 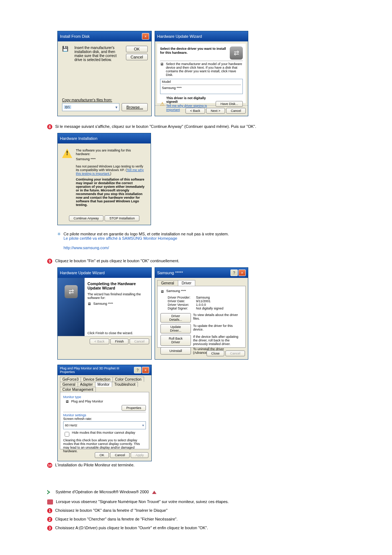 What do you see at coordinates (168, 283) in the screenshot?
I see `tab-general: General` at bounding box center [168, 283].